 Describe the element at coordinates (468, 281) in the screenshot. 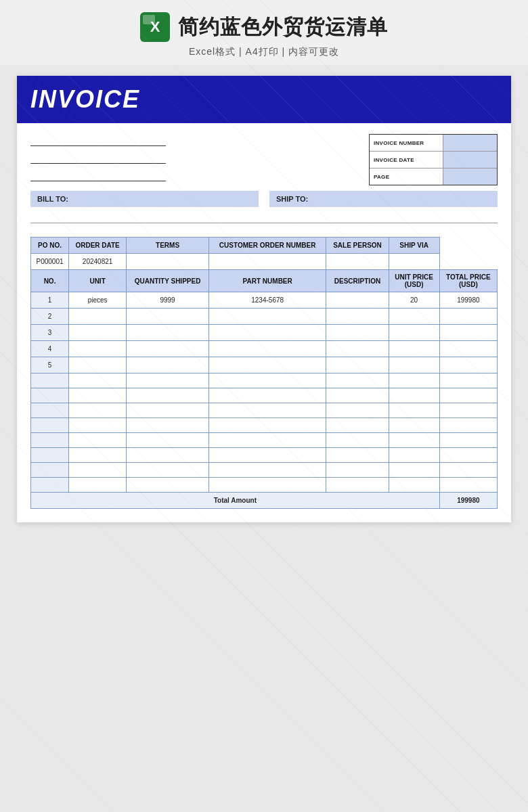

I see `th-total-price: TOTAL PRICE(USD)` at that location.